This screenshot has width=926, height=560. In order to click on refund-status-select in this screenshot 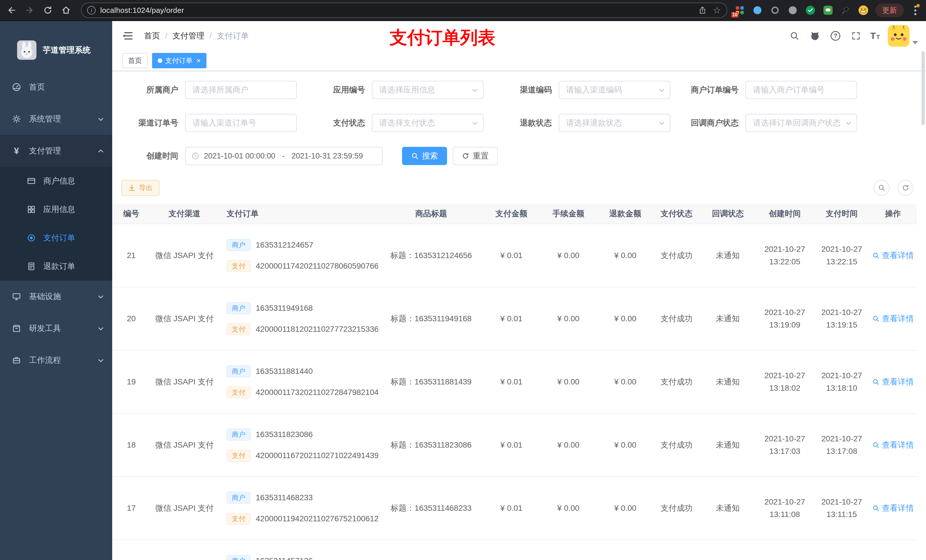, I will do `click(615, 123)`.